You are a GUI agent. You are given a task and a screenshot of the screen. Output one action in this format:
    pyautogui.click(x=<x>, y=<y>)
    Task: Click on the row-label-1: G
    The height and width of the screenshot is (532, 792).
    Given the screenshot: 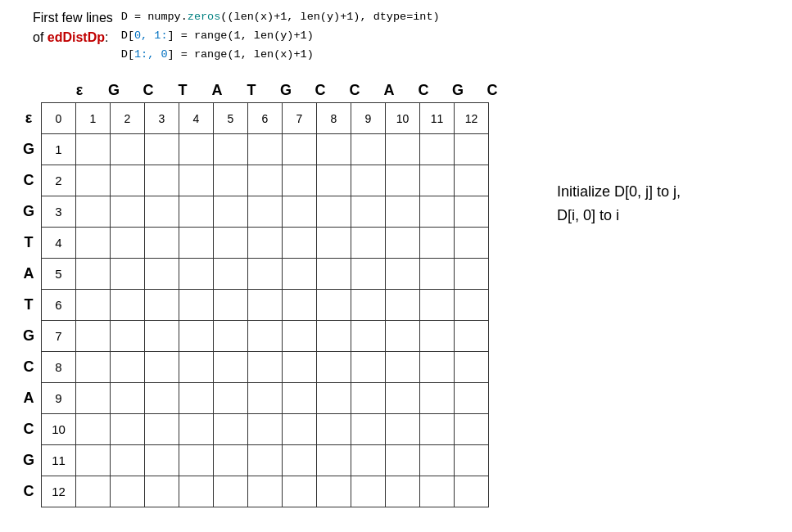 What is the action you would take?
    pyautogui.click(x=29, y=149)
    